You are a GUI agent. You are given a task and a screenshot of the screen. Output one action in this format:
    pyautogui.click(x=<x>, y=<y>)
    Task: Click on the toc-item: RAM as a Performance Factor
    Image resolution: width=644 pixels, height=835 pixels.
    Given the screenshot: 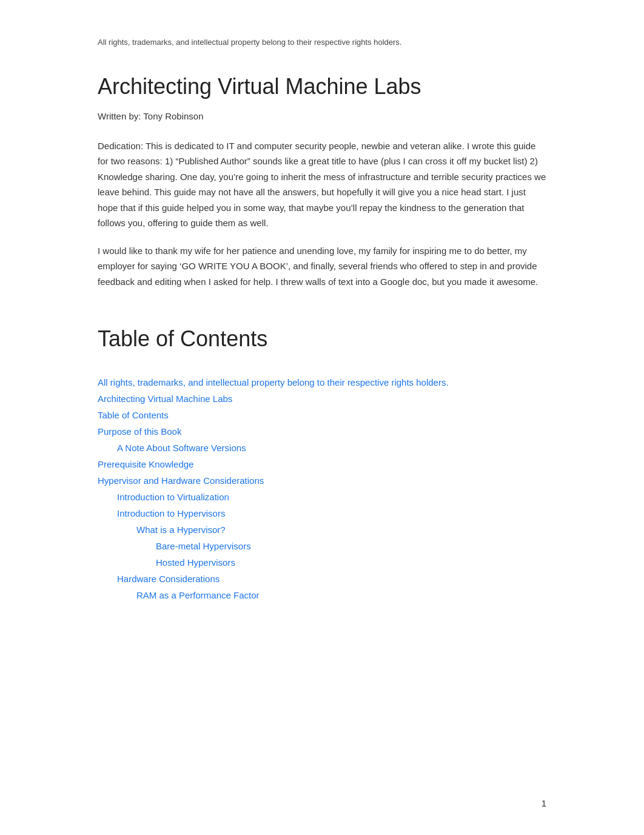 What is the action you would take?
    pyautogui.click(x=322, y=595)
    